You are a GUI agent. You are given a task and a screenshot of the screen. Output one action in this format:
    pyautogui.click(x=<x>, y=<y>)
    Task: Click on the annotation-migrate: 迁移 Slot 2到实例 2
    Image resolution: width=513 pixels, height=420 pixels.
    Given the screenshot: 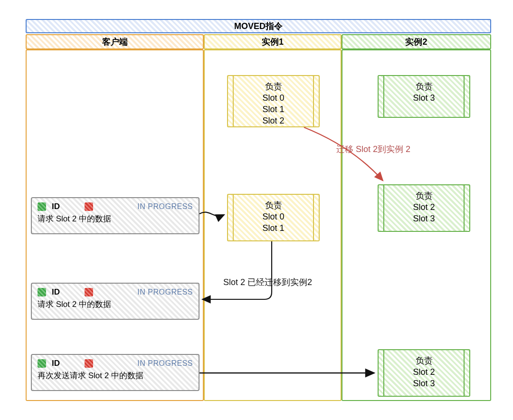 What is the action you would take?
    pyautogui.click(x=373, y=149)
    